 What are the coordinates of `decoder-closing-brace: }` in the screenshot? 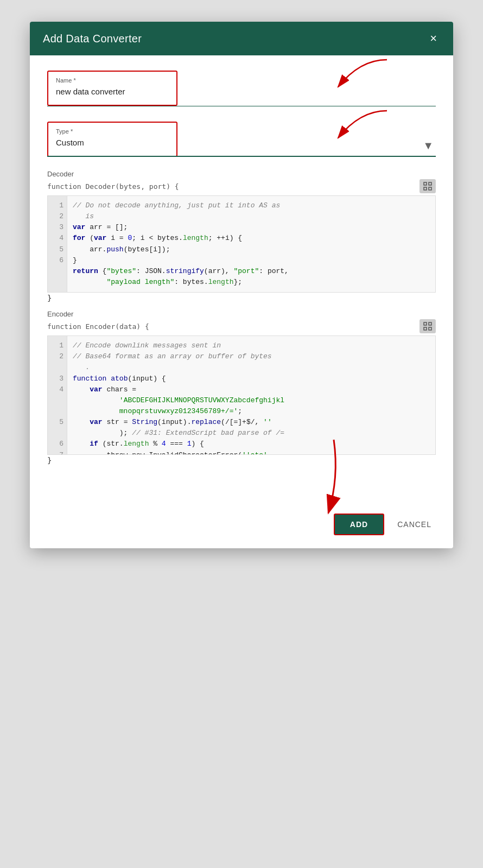 It's located at (242, 298).